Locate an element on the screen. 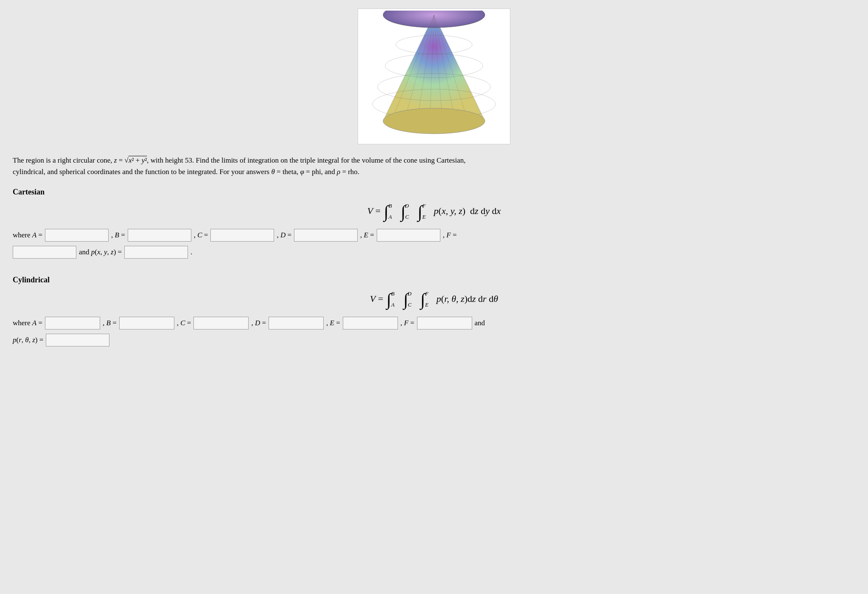 The width and height of the screenshot is (868, 594). cartesian-and-p-label: and p(x, y, z) = is located at coordinates (100, 252).